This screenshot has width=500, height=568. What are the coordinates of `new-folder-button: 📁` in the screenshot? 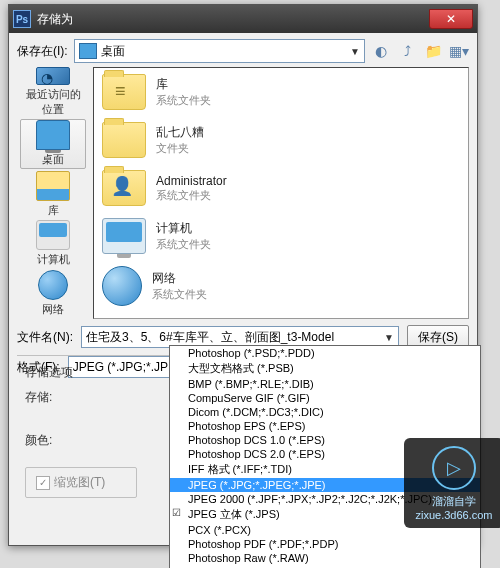 It's located at (433, 51).